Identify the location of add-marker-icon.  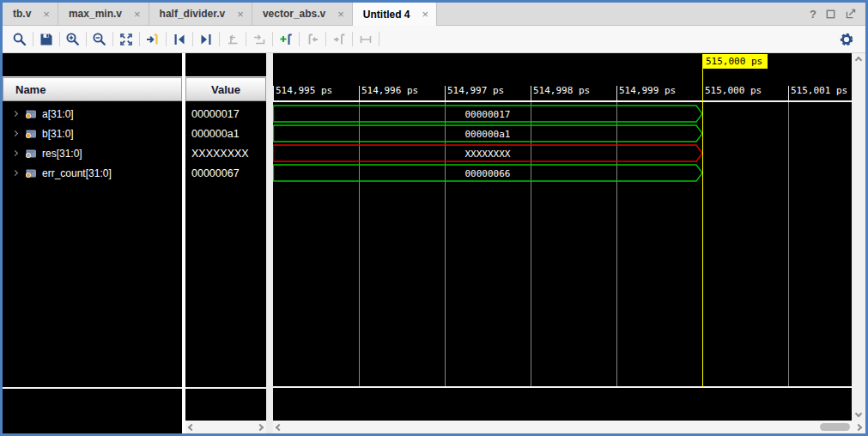
(286, 39).